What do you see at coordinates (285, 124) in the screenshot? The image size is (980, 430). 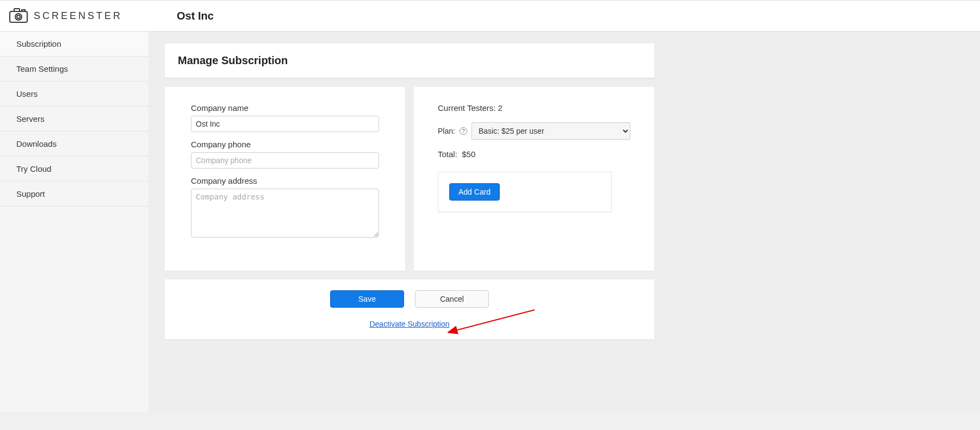 I see `company-name-input` at bounding box center [285, 124].